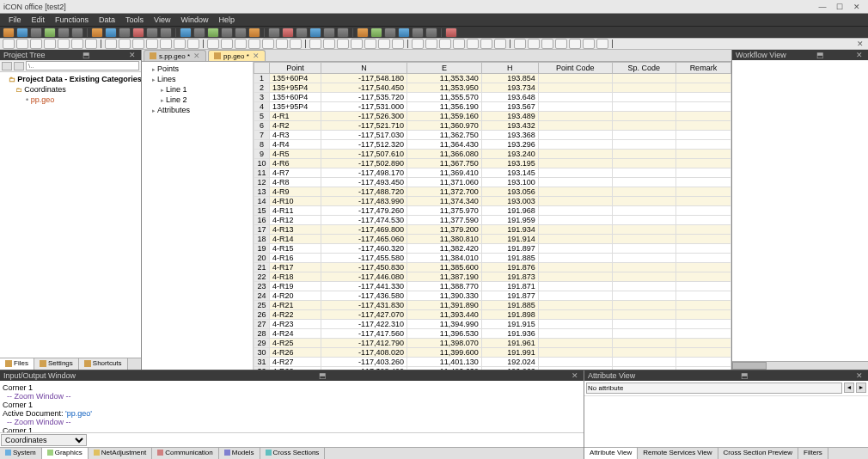 The image size is (868, 459). Describe the element at coordinates (57, 364) in the screenshot. I see `left-tab-settings: Settings` at that location.